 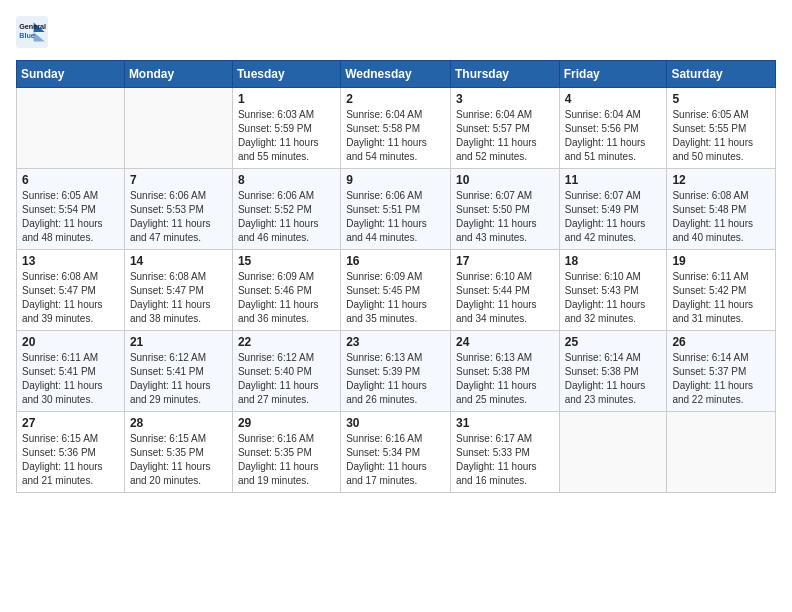 What do you see at coordinates (396, 342) in the screenshot?
I see `day-number: 23` at bounding box center [396, 342].